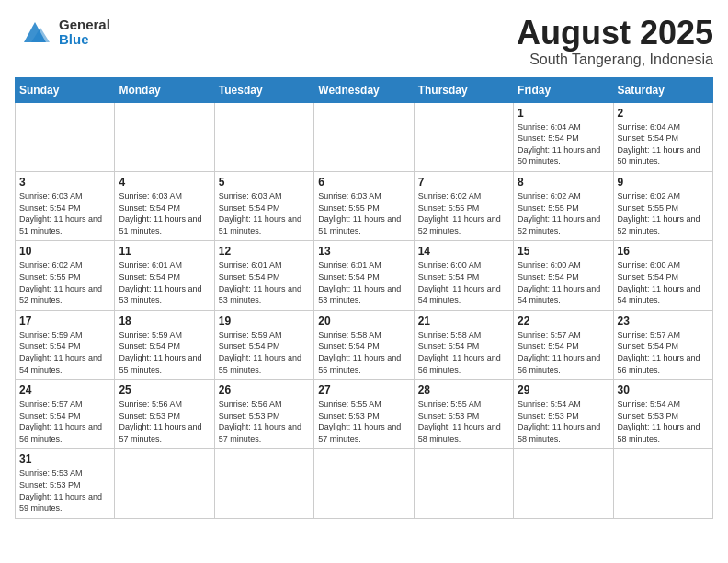 The width and height of the screenshot is (728, 563). What do you see at coordinates (264, 206) in the screenshot?
I see `table-row: 5Sunrise: 6:03 AM Sunset: 5:54 PM Daylig…` at bounding box center [264, 206].